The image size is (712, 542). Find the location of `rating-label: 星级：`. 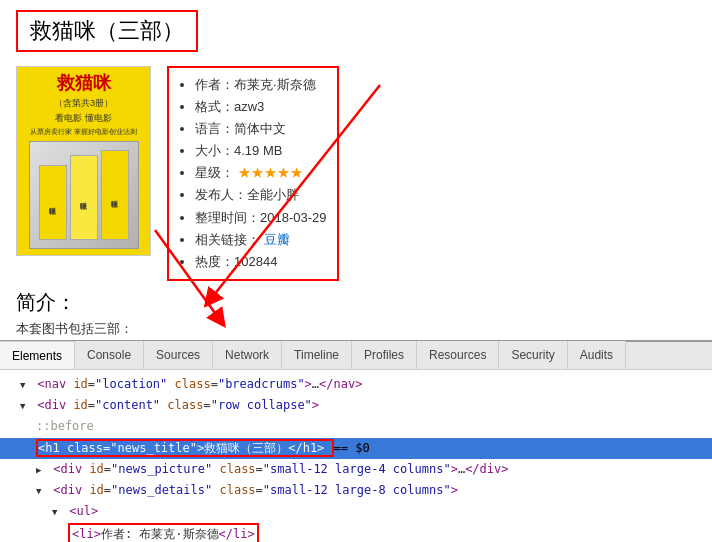

rating-label: 星级： is located at coordinates (214, 172).